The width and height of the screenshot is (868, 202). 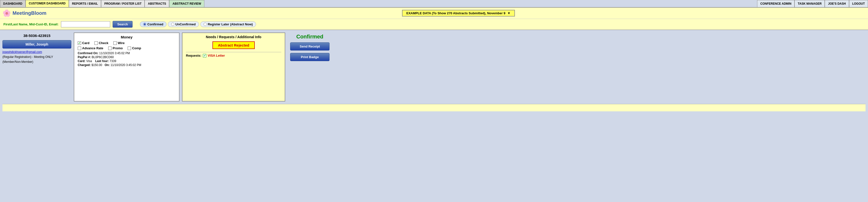 What do you see at coordinates (119, 43) in the screenshot?
I see `checkbox-wire: Wire` at bounding box center [119, 43].